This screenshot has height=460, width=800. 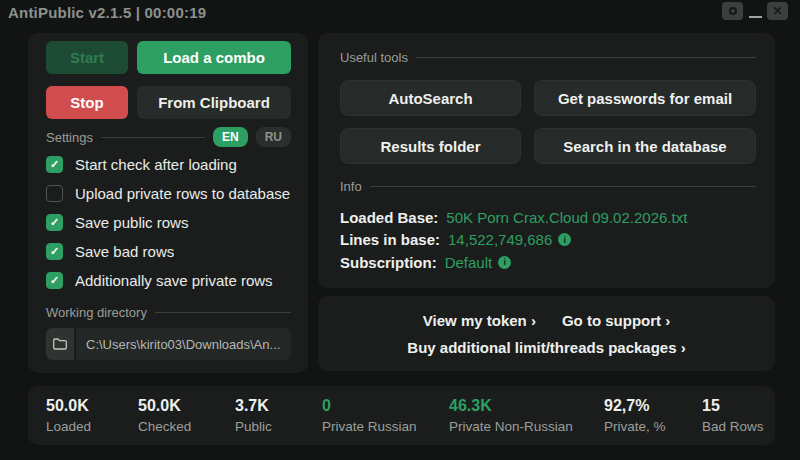 I want to click on window-title: AntiPublic v2.1.5 | 00:00:19, so click(x=107, y=12).